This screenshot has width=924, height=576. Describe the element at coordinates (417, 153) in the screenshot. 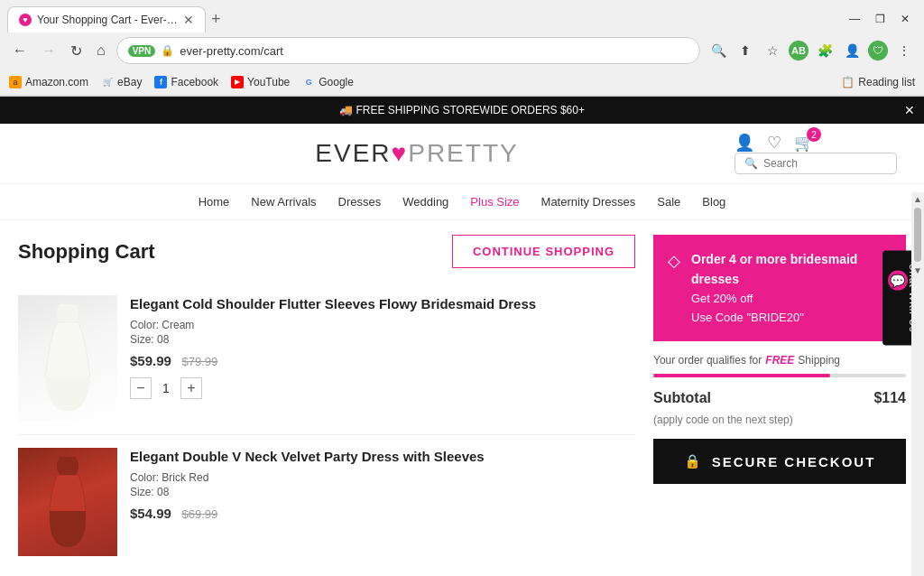

I see `site-logo: EVER♥PRETTY` at that location.